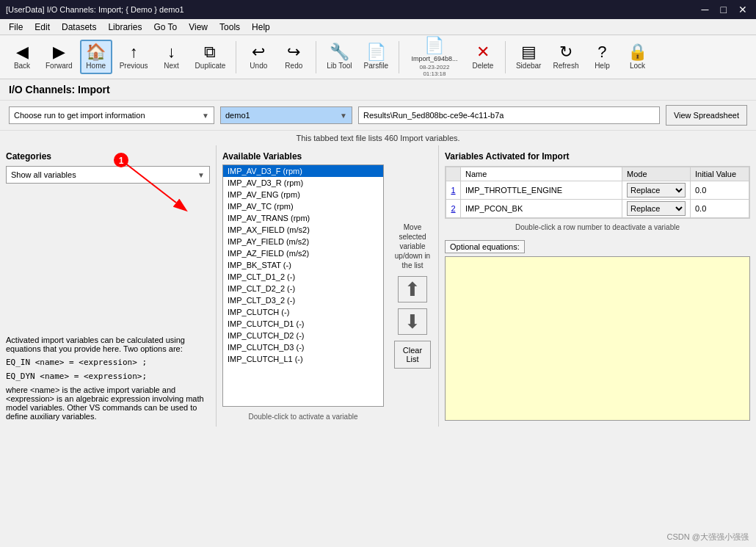  I want to click on list-item: IMP_AV_D3_R (rpm), so click(303, 183).